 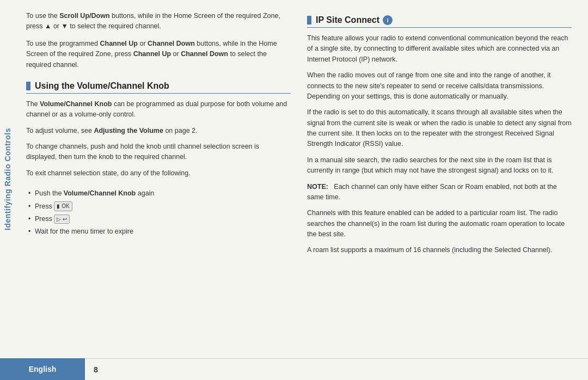 I want to click on bottom-right-spacer, so click(x=347, y=369).